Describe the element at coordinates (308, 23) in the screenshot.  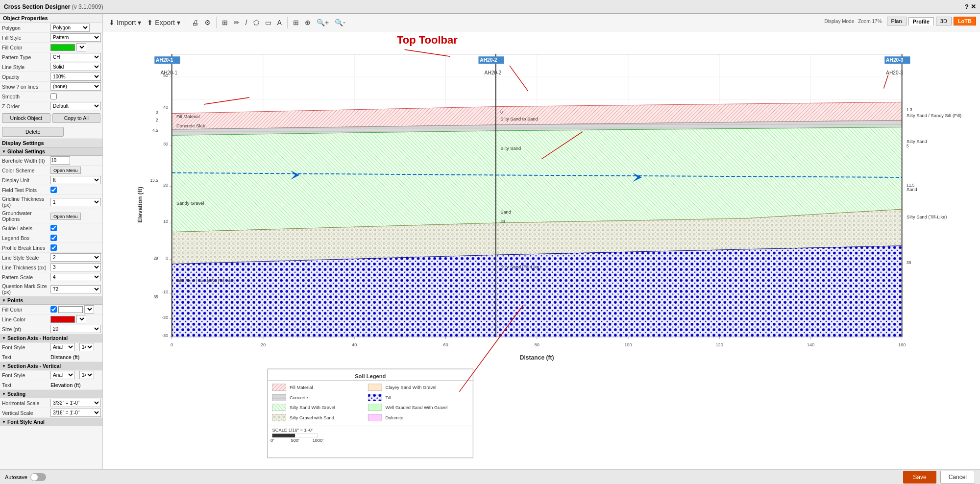
I see `select-button: ⊕` at that location.